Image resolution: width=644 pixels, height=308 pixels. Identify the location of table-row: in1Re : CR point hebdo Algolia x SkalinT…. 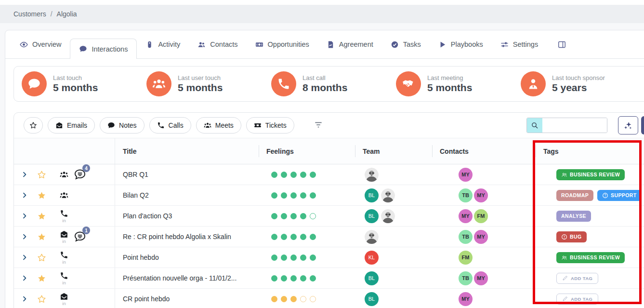
(329, 237).